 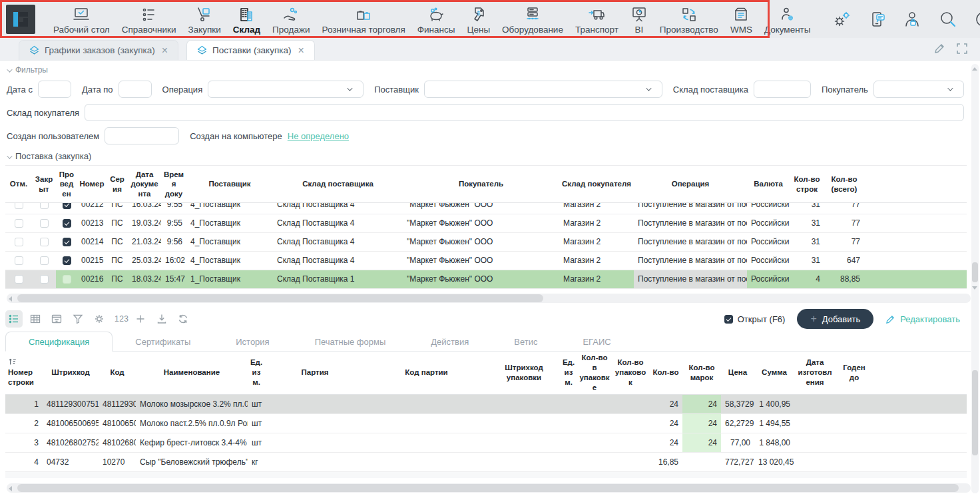 I want to click on filter-button, so click(x=78, y=319).